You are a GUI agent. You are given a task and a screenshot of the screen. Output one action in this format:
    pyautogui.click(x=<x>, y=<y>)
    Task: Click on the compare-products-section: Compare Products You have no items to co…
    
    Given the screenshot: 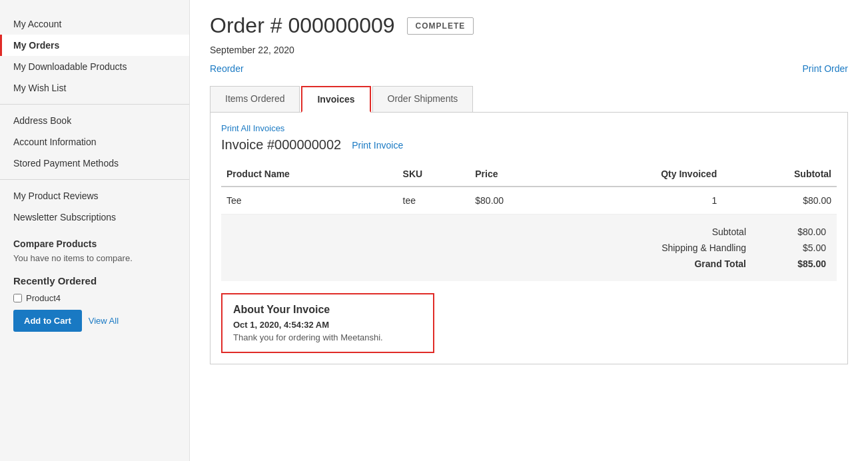 What is the action you would take?
    pyautogui.click(x=95, y=248)
    